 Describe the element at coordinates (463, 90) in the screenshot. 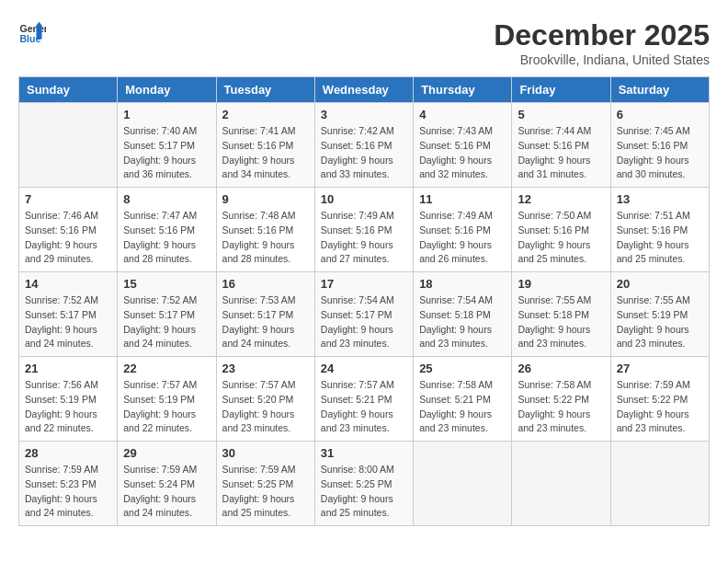

I see `day-header-thursday: Thursday` at that location.